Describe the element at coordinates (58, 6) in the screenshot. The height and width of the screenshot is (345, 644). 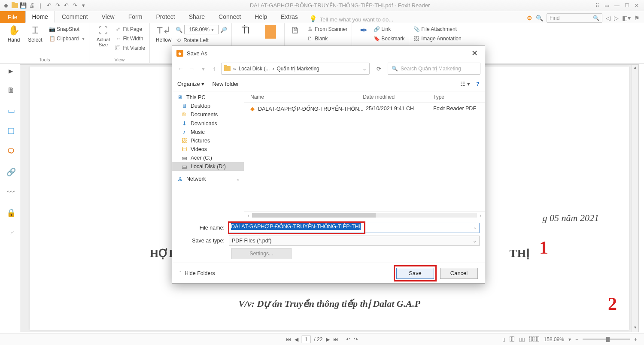
I see `redo-icon: ↷` at that location.